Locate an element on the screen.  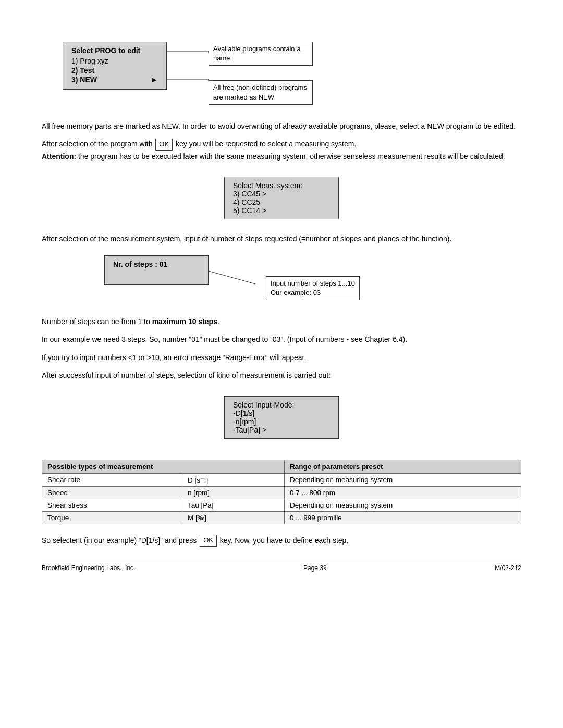
table-cell-1-1: Shear rate is located at coordinates (113, 479).